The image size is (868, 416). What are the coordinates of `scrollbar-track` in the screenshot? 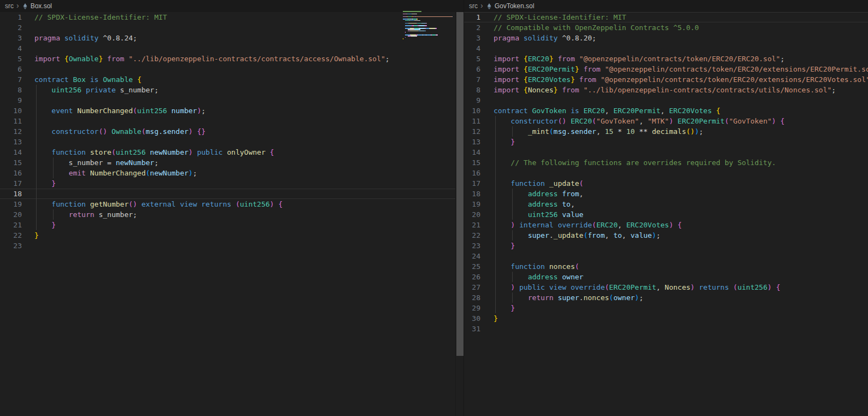 It's located at (459, 214).